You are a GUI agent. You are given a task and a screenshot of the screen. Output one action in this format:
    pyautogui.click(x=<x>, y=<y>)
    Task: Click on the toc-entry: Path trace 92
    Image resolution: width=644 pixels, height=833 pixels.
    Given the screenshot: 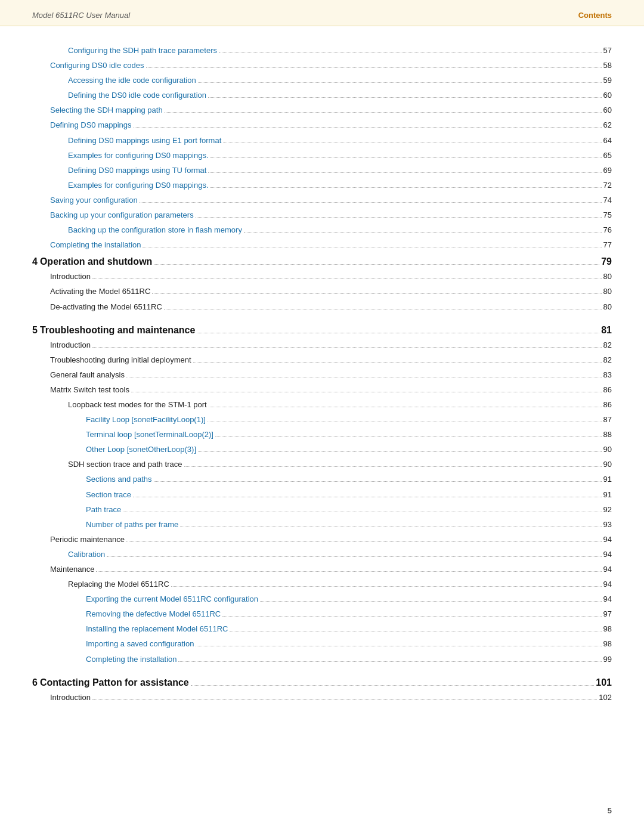 What is the action you would take?
    pyautogui.click(x=322, y=510)
    